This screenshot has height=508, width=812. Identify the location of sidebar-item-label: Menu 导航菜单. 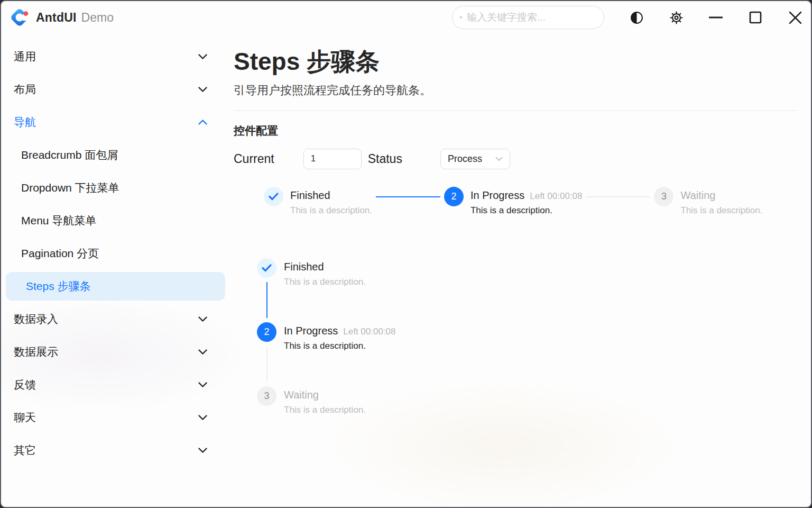
(59, 221).